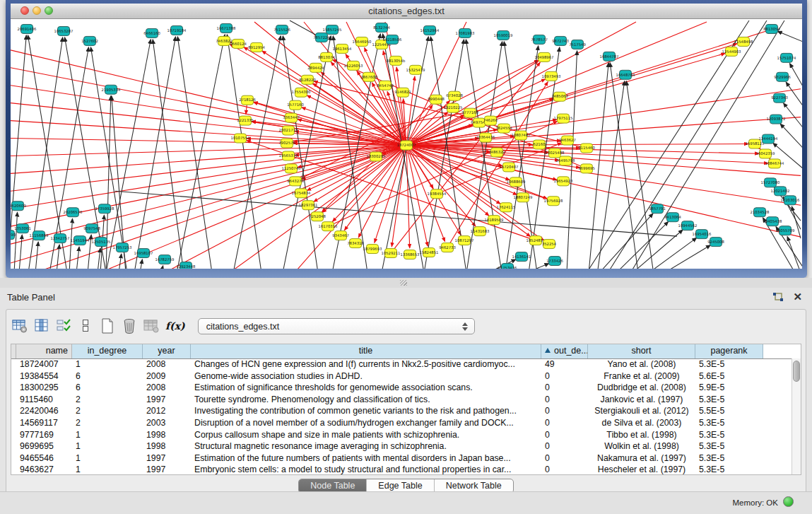 The height and width of the screenshot is (514, 812). Describe the element at coordinates (716, 242) in the screenshot. I see `graph-node: 9245008` at that location.